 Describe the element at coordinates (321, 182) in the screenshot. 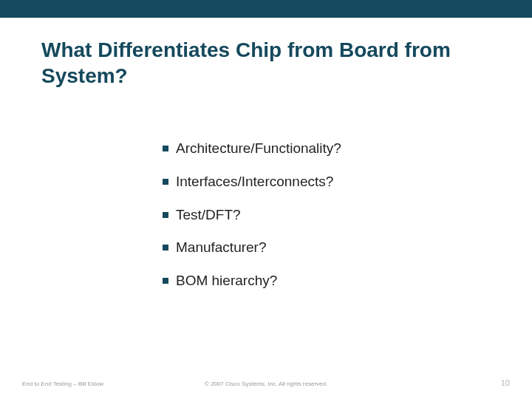

I see `list-item: Interfaces/Interconnects?` at that location.